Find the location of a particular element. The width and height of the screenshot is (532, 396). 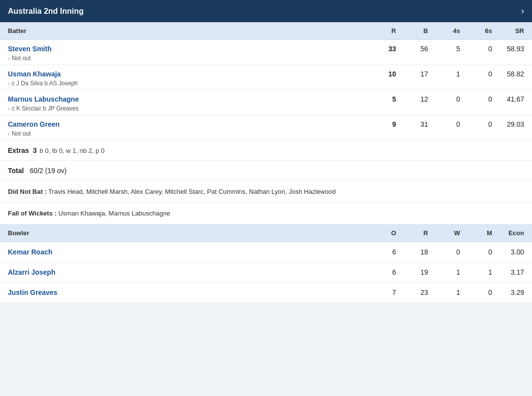

col-header-b: B is located at coordinates (412, 31).